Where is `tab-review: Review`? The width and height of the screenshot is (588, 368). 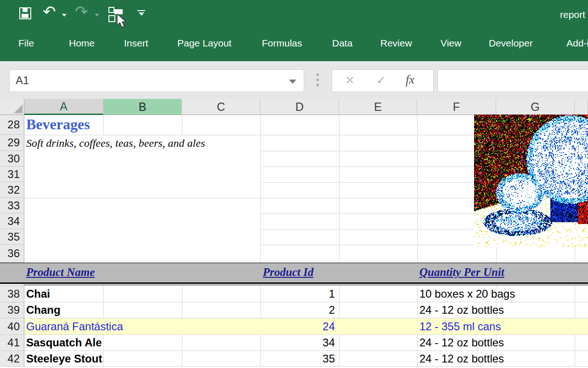 tab-review: Review is located at coordinates (396, 43).